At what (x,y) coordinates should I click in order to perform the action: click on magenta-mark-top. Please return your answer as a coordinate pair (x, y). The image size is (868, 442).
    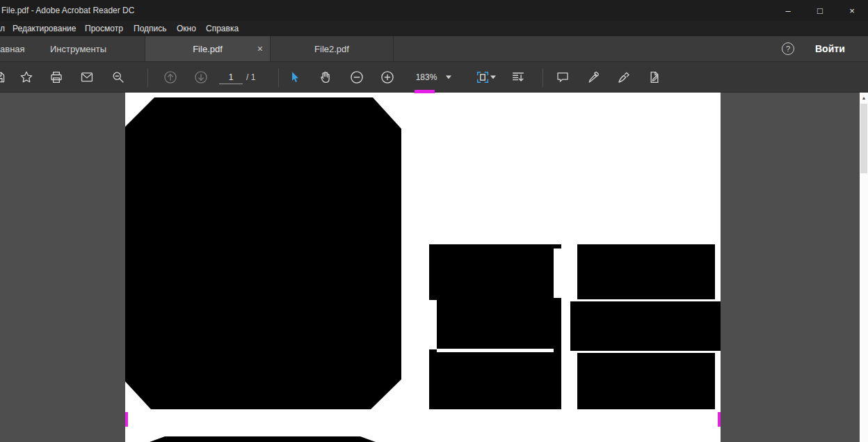
    Looking at the image, I should click on (424, 92).